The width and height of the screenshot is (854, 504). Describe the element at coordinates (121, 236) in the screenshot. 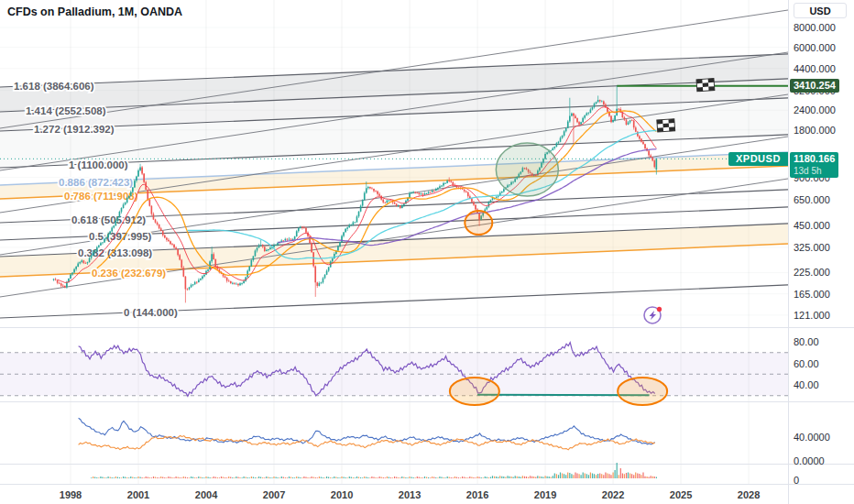

I see `fib-level-label: 0.5 (397.995)` at that location.